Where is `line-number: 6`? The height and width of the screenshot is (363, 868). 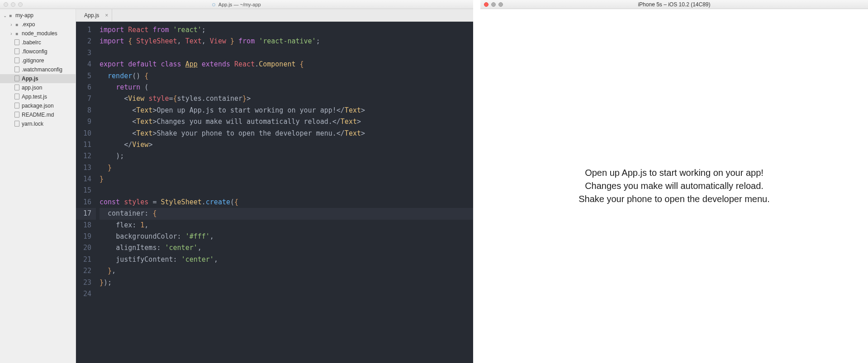
line-number: 6 is located at coordinates (84, 88).